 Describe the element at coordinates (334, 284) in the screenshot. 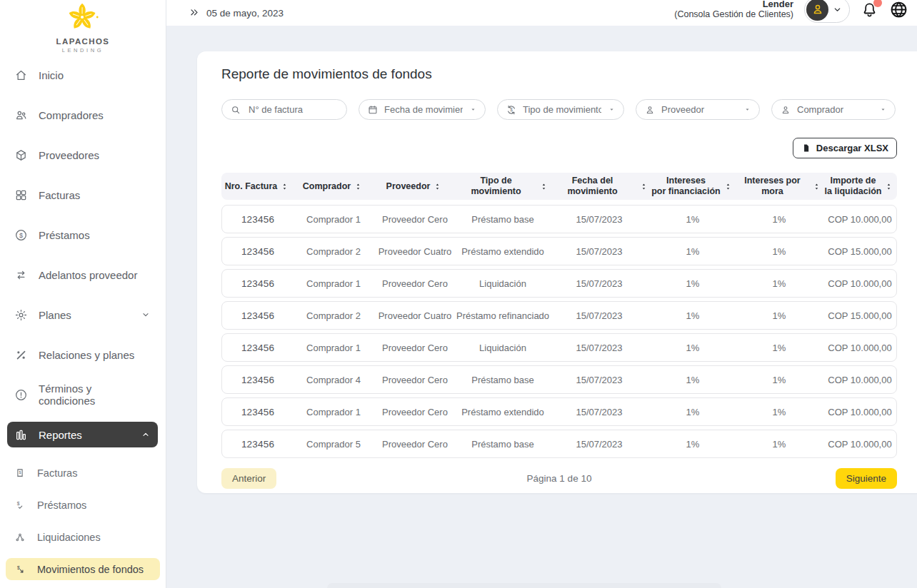

I see `cell-comprador: Comprador 1` at that location.